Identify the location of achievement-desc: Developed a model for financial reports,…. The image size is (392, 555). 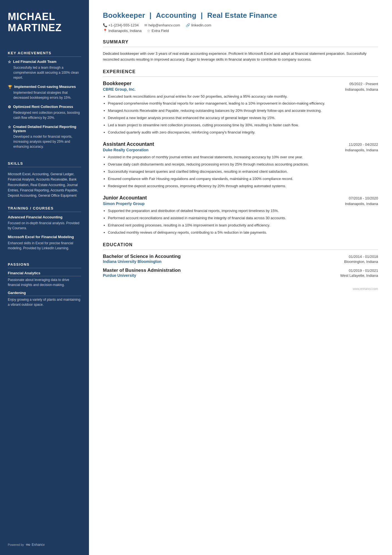
(44, 142).